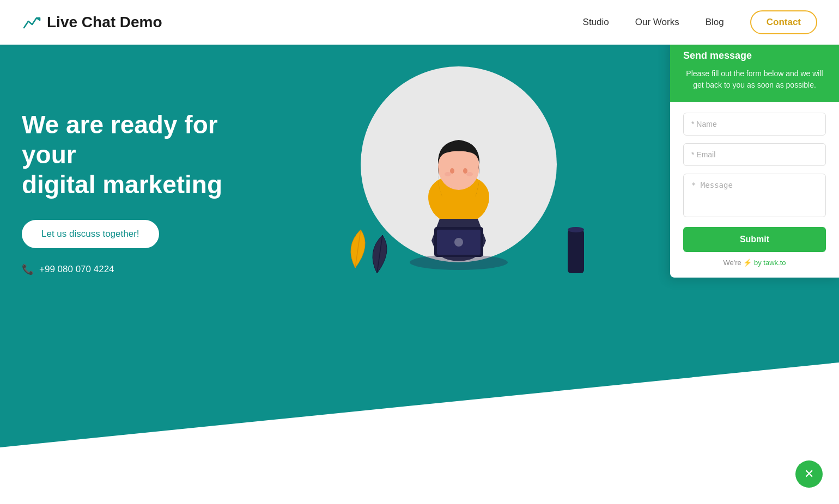 The image size is (839, 504). Describe the element at coordinates (136, 193) in the screenshot. I see `hero-content: We are ready for your digital marketing …` at that location.